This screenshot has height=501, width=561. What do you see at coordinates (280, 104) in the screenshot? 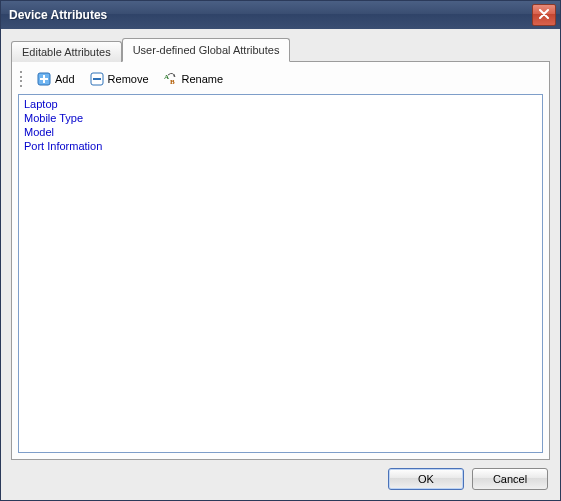
I see `list-item: Laptop` at bounding box center [280, 104].